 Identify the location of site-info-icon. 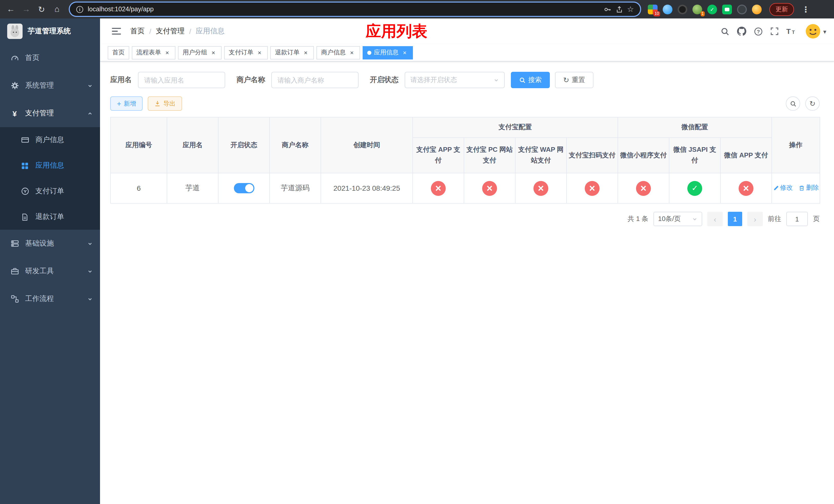
(80, 9).